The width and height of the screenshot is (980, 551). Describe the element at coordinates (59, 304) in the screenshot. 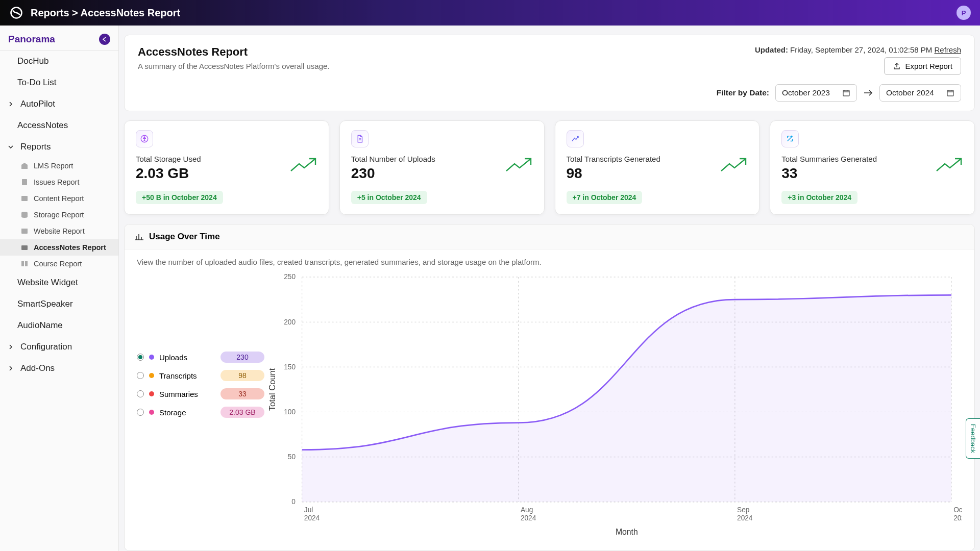

I see `sidebar-item-smartspeaker: SmartSpeaker` at that location.